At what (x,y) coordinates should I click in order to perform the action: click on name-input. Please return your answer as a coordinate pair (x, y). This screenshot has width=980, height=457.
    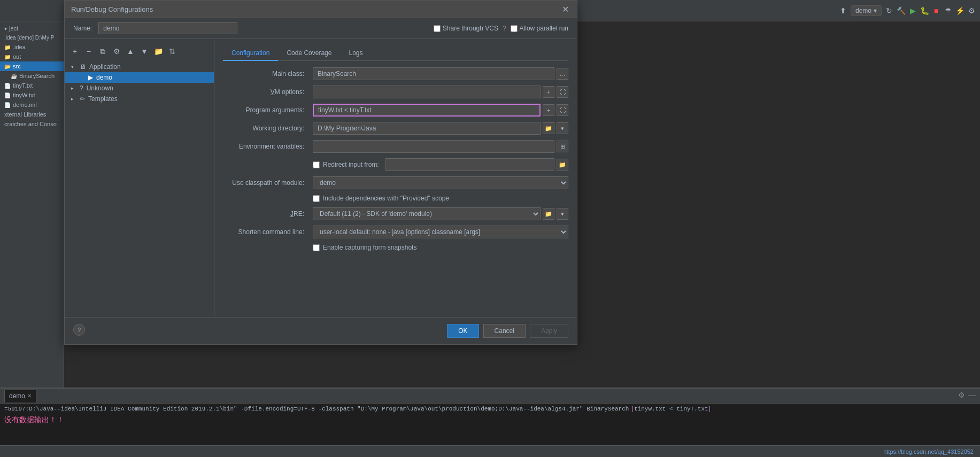
    Looking at the image, I should click on (168, 28).